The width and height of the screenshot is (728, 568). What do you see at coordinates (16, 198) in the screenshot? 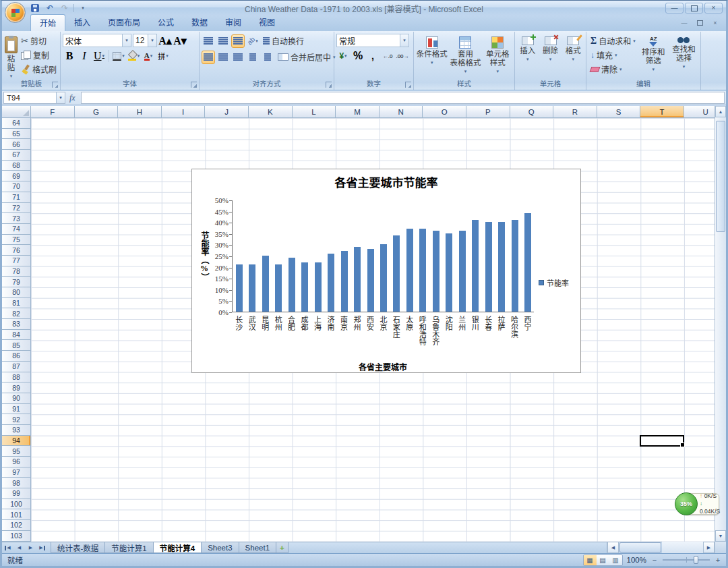
I see `row-header-71: 71` at bounding box center [16, 198].